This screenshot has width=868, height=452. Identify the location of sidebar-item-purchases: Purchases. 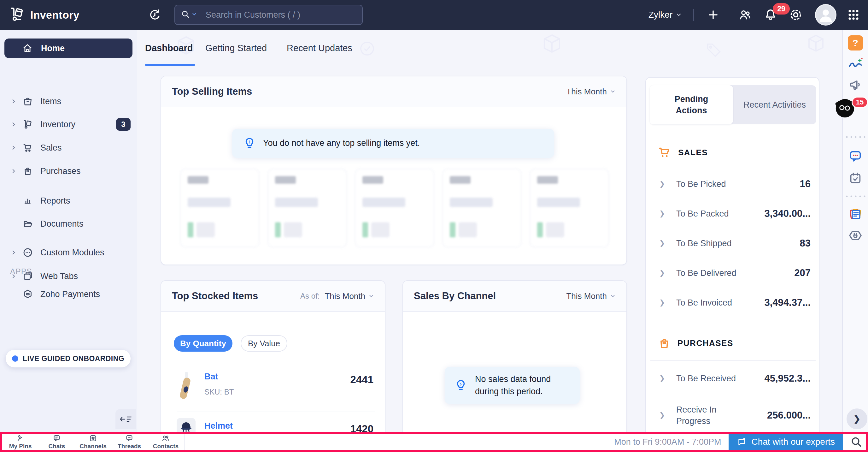
(68, 171).